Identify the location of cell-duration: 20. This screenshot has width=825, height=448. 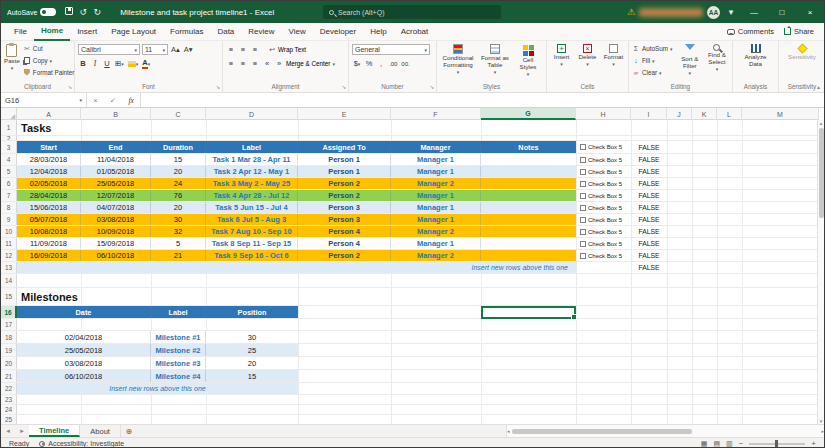
(178, 208).